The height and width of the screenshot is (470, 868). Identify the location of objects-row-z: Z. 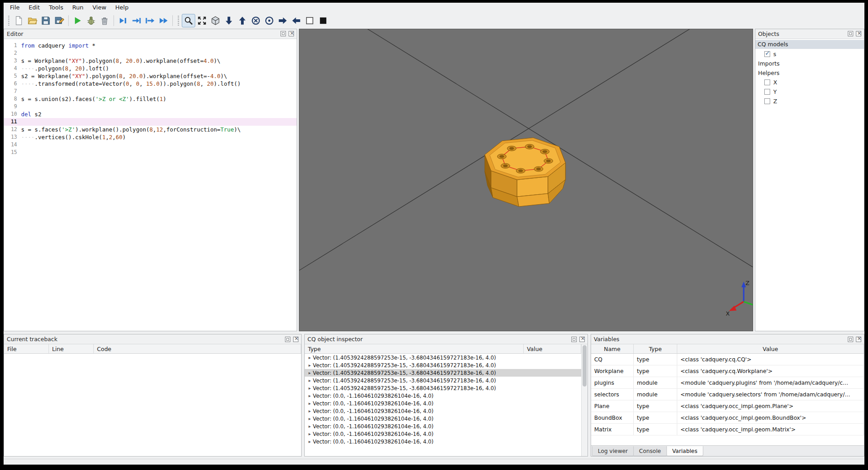
(810, 101).